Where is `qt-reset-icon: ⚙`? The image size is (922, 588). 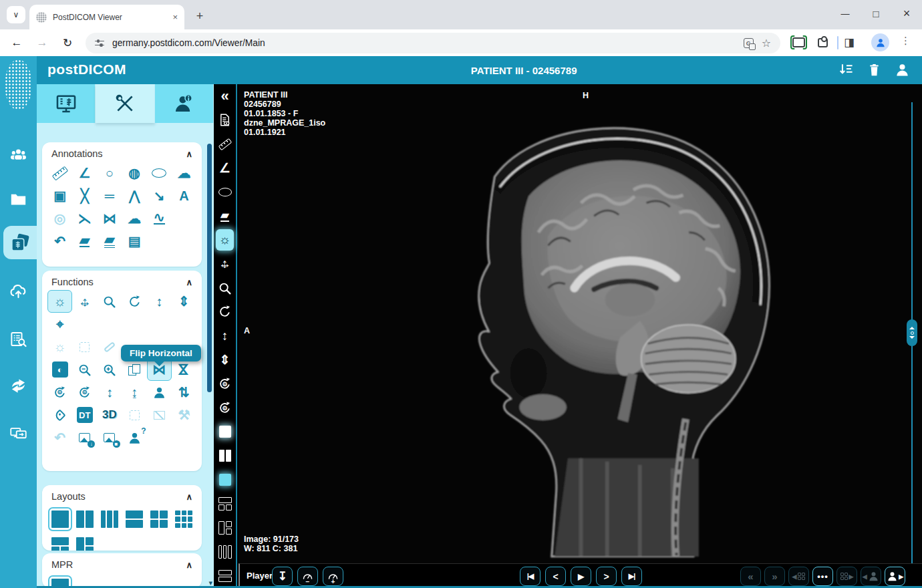
qt-reset-icon: ⚙ is located at coordinates (224, 384).